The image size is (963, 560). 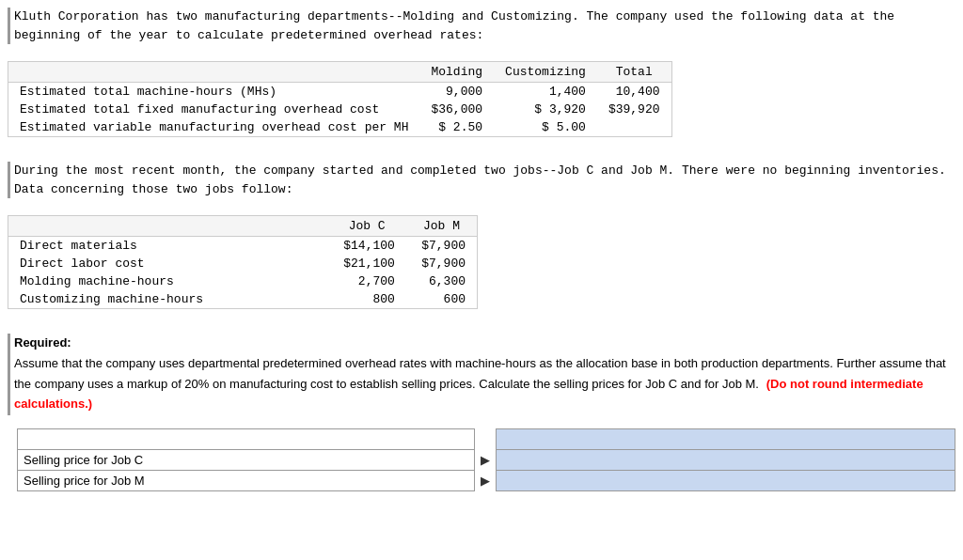 I want to click on answer-header-label, so click(x=246, y=440).